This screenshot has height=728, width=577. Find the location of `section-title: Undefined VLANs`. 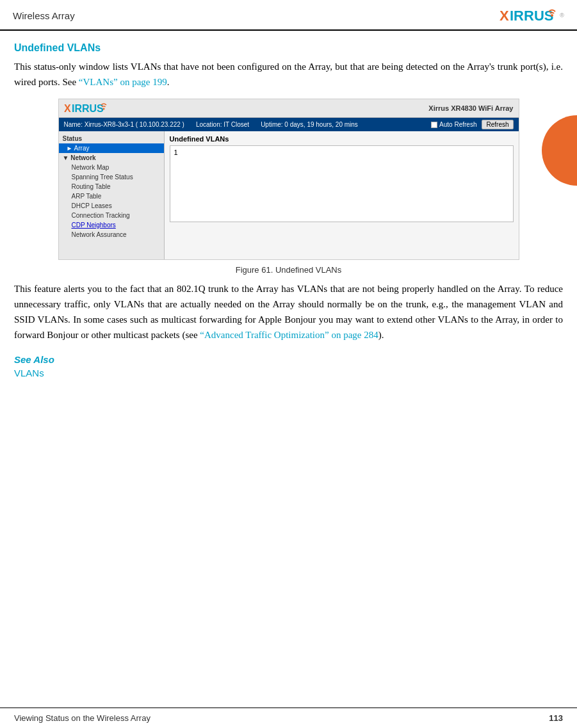

section-title: Undefined VLANs is located at coordinates (288, 48).